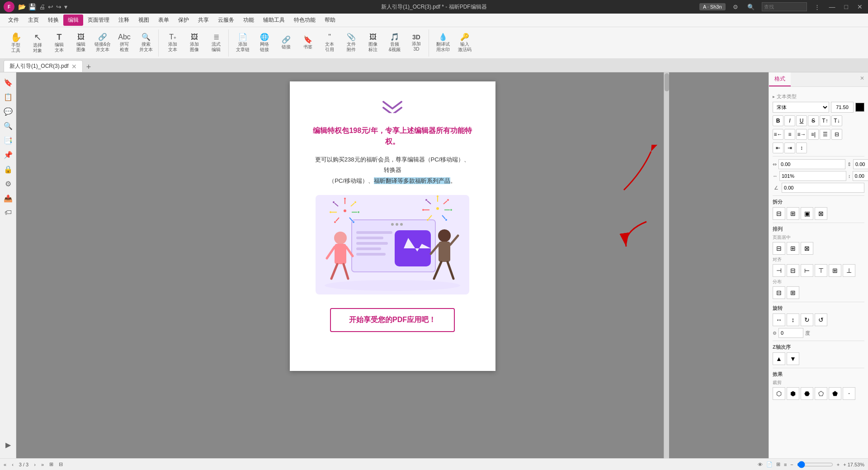 This screenshot has width=868, height=470. What do you see at coordinates (807, 248) in the screenshot?
I see `center-both: ⊠` at bounding box center [807, 248].